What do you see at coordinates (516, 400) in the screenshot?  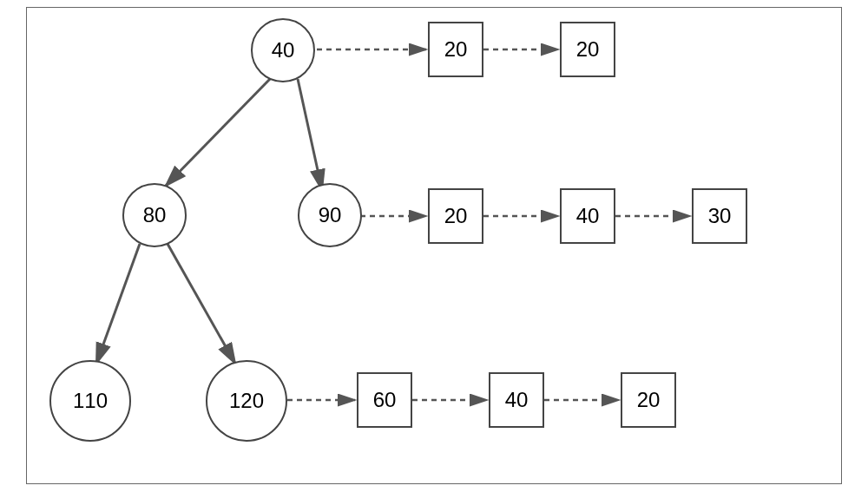 I see `box-b3b: 40` at bounding box center [516, 400].